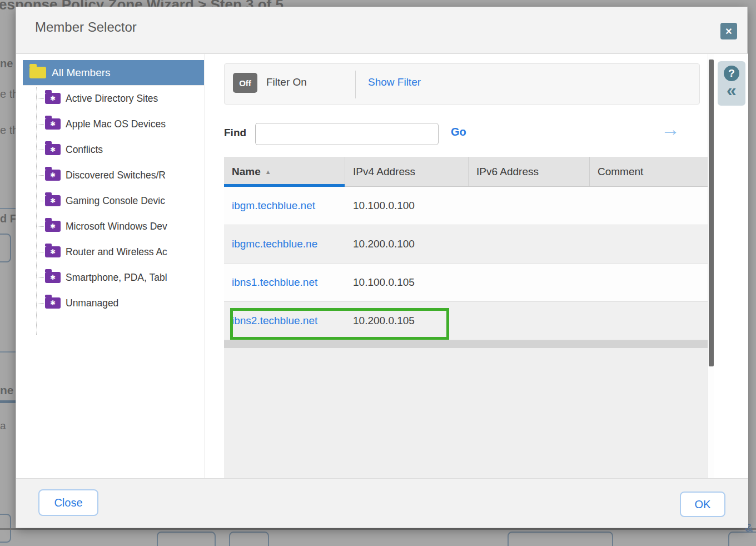 The image size is (756, 546). Describe the element at coordinates (111, 98) in the screenshot. I see `tree-item-active-directory-sites: ✱ Active Directory Sites` at that location.